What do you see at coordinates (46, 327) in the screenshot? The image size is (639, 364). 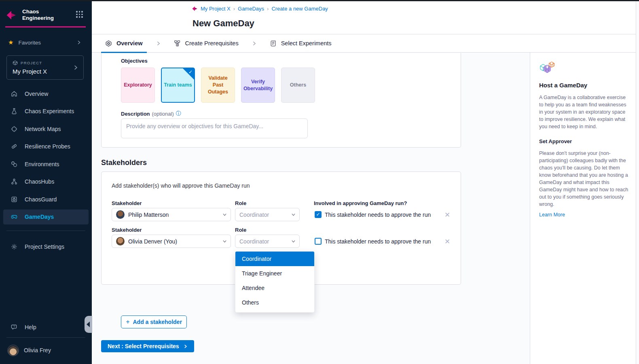 I see `sidebar-help: ? Help` at bounding box center [46, 327].